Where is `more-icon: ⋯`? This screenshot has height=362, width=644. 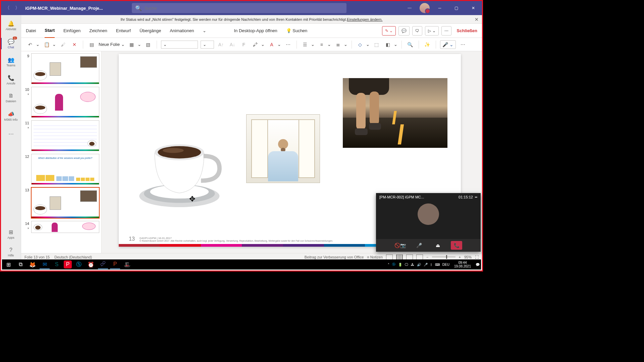
more-icon: ⋯ is located at coordinates (410, 8).